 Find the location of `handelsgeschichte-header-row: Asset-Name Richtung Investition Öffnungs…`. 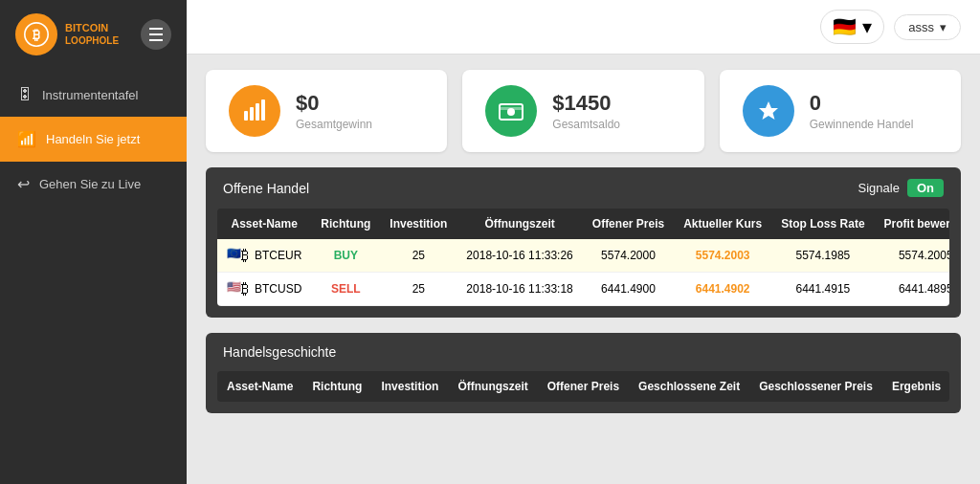

handelsgeschichte-header-row: Asset-Name Richtung Investition Öffnungs… is located at coordinates (584, 386).